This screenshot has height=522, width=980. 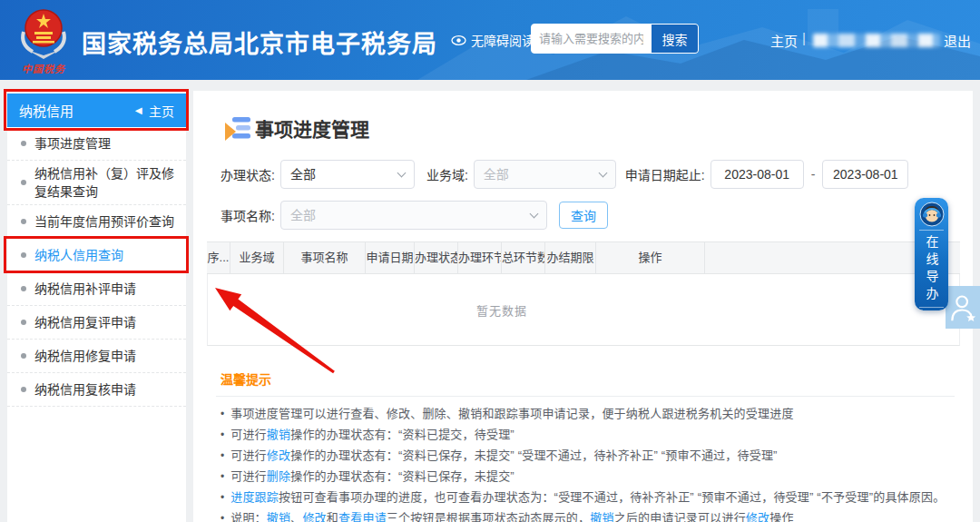 What do you see at coordinates (96, 143) in the screenshot?
I see `sidebar-item: 事项进度管理` at bounding box center [96, 143].